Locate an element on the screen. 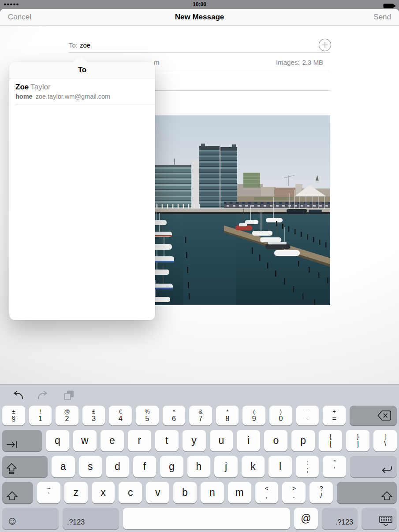  key-w: w is located at coordinates (85, 440).